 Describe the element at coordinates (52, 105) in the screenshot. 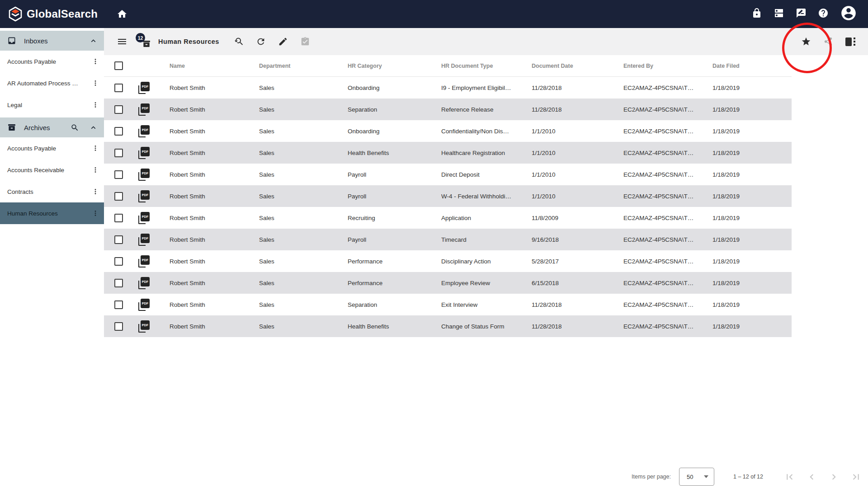

I see `sidebar-item: Legal` at that location.